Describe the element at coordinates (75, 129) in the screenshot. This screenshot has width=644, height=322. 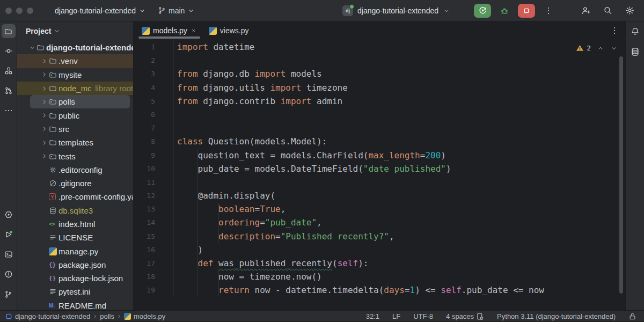
I see `tree-item-src: src` at that location.